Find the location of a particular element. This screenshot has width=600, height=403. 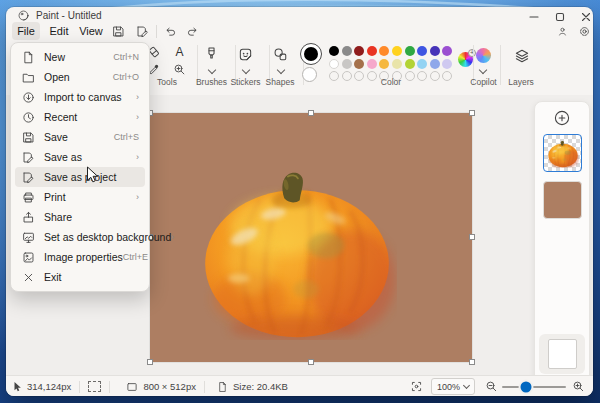

canvas-handle-bottom is located at coordinates (311, 362).